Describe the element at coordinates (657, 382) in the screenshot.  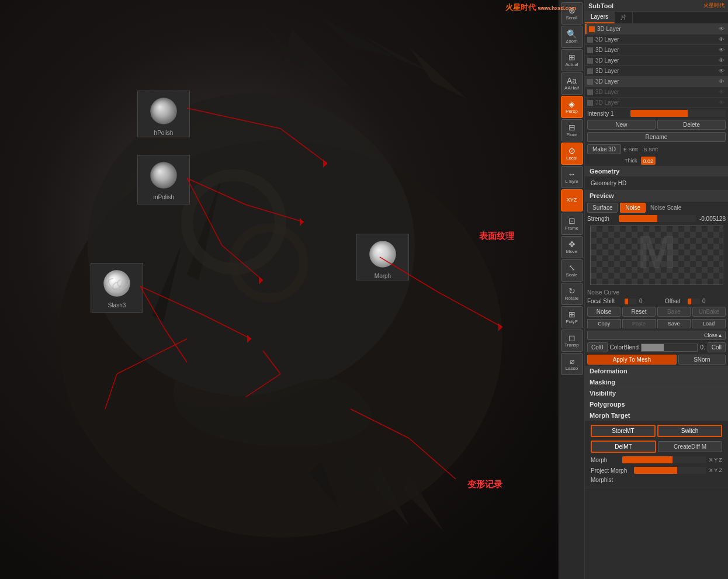
I see `masking-header: Masking` at that location.